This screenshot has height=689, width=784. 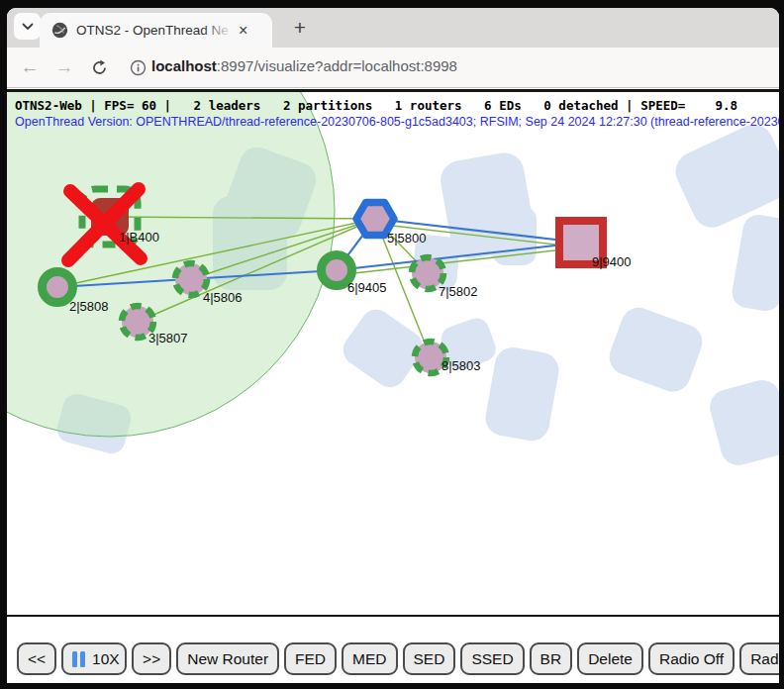 What do you see at coordinates (28, 27) in the screenshot?
I see `chevron-down-icon` at bounding box center [28, 27].